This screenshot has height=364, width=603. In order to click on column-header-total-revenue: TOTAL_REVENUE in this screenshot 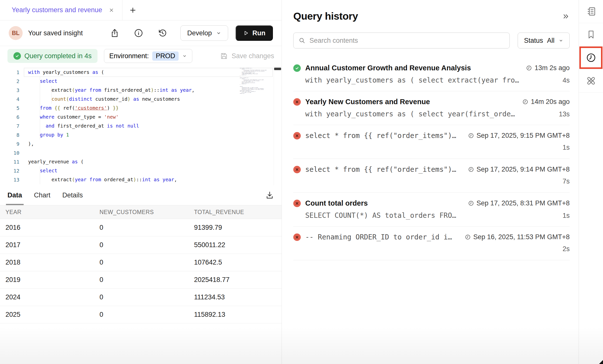, I will do `click(238, 212)`.